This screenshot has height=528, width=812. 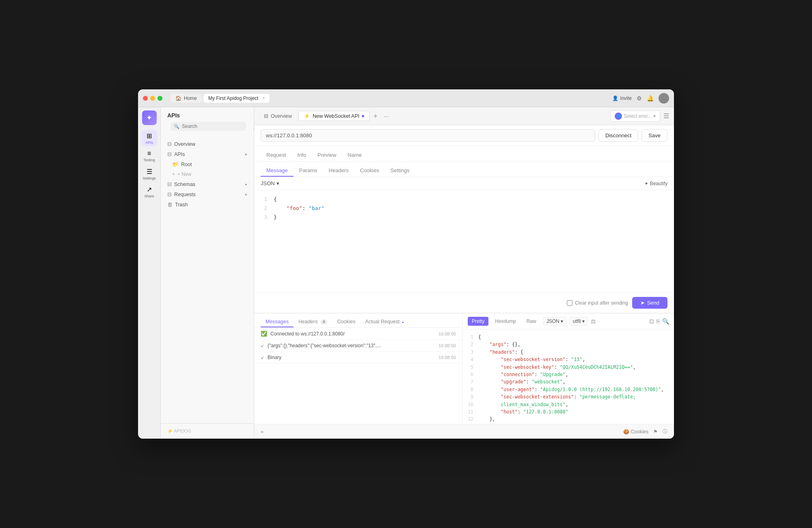 What do you see at coordinates (594, 321) in the screenshot?
I see `response-filter-icon: ⚖` at bounding box center [594, 321].